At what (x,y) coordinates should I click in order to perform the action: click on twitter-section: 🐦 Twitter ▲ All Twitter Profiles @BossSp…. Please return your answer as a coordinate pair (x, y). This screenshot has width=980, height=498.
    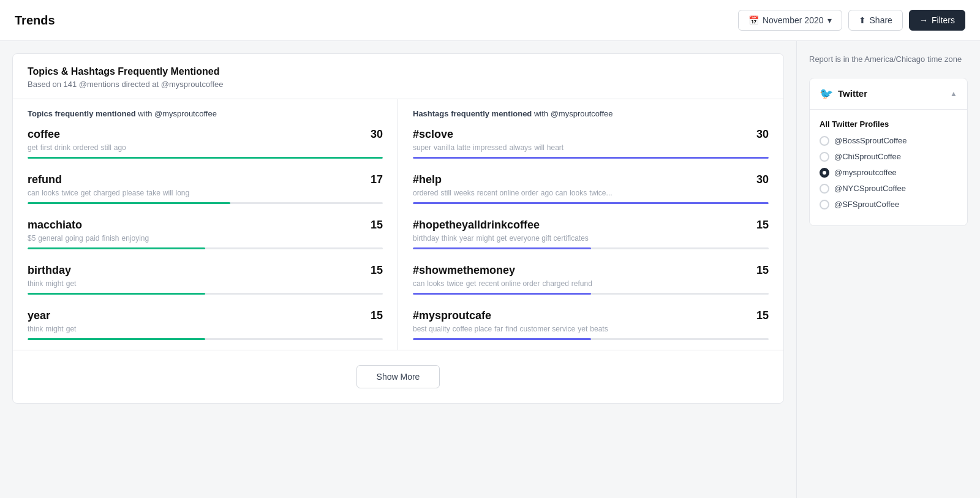
    Looking at the image, I should click on (888, 152).